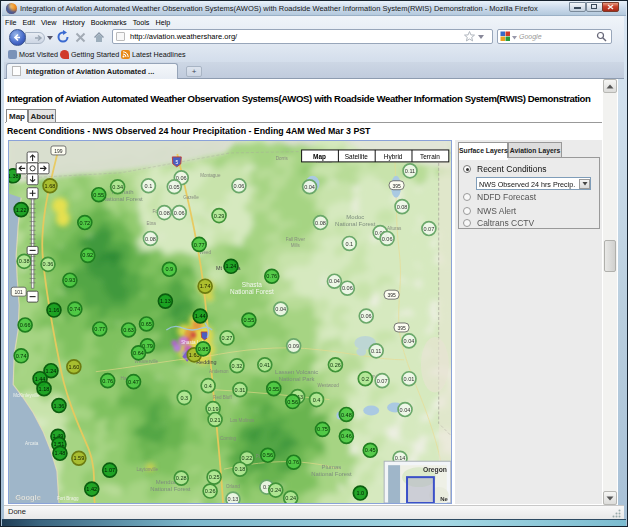 The height and width of the screenshot is (527, 628). I want to click on svg-text: Mills, so click(296, 246).